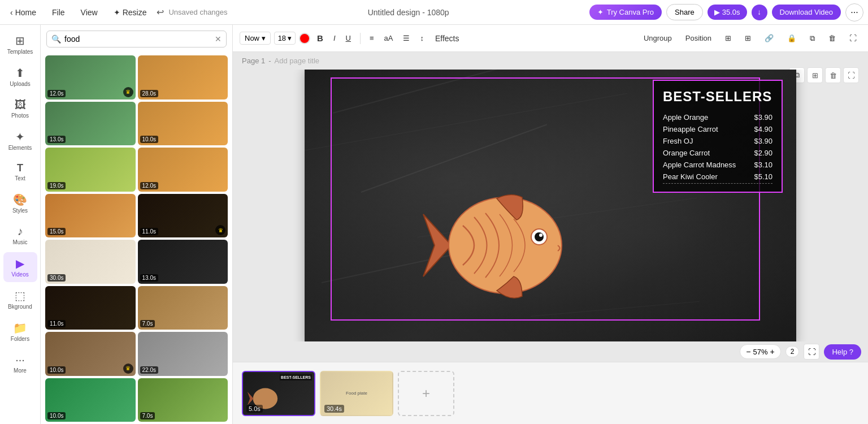  I want to click on video-thumb-16: 7.0s, so click(183, 400).